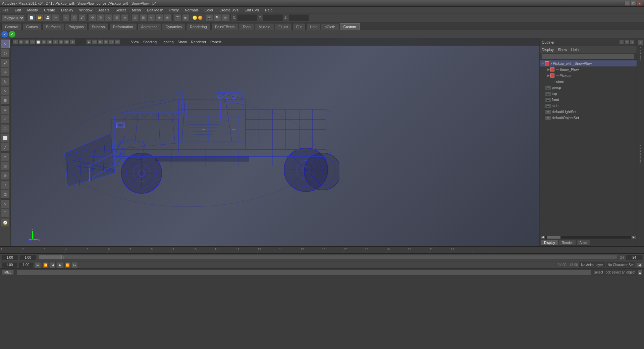 This screenshot has width=644, height=349. Describe the element at coordinates (174, 10) in the screenshot. I see `menu-proxy: Proxy` at that location.